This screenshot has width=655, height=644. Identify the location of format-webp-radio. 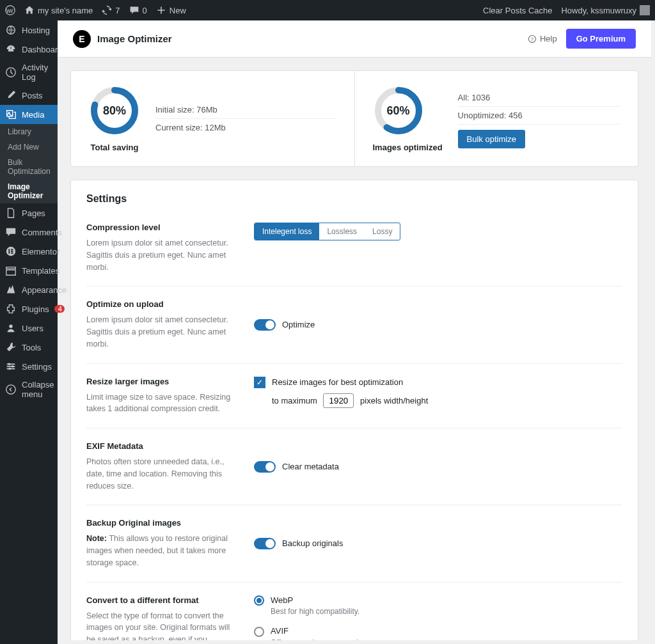
(259, 601).